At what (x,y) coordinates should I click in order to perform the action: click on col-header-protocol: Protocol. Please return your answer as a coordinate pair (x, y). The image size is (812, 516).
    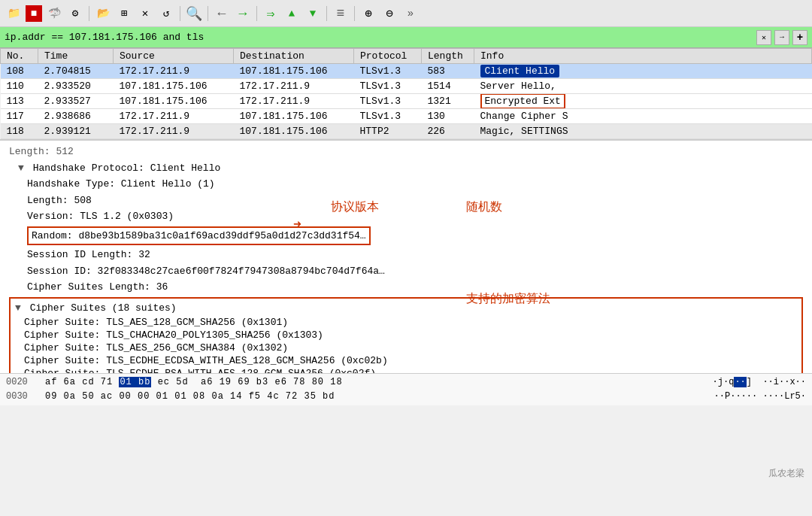
    Looking at the image, I should click on (388, 56).